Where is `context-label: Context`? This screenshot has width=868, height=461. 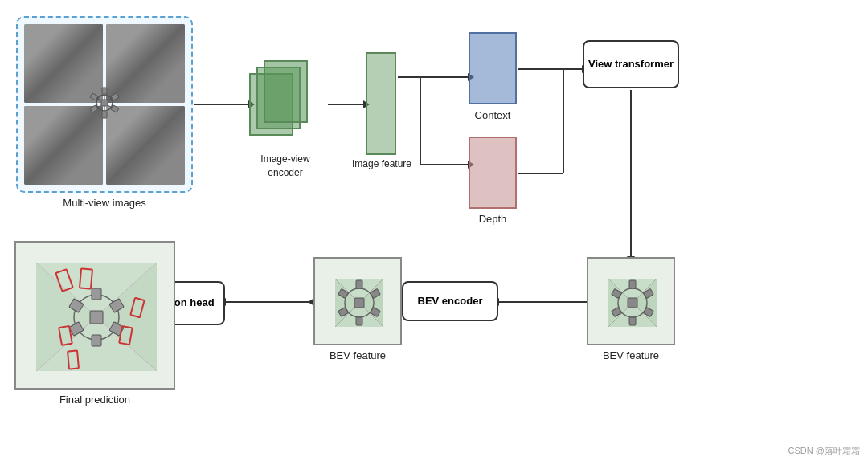
context-label: Context is located at coordinates (493, 116).